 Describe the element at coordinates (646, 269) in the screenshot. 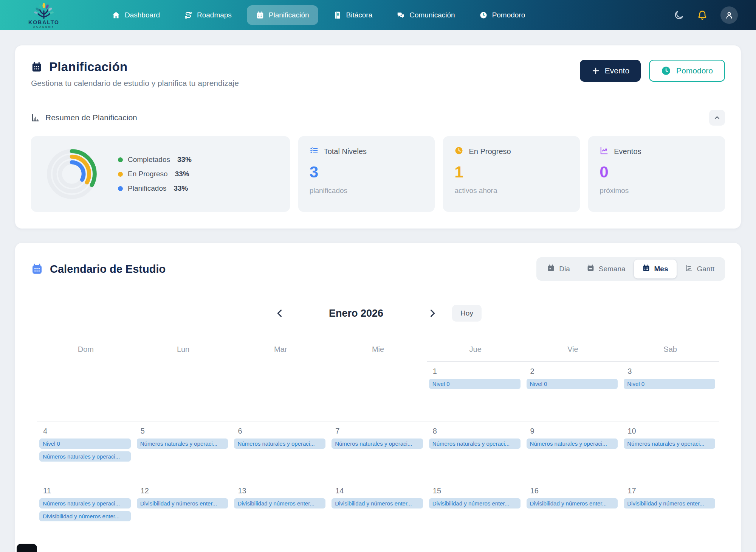

I see `calendar-month-icon` at that location.